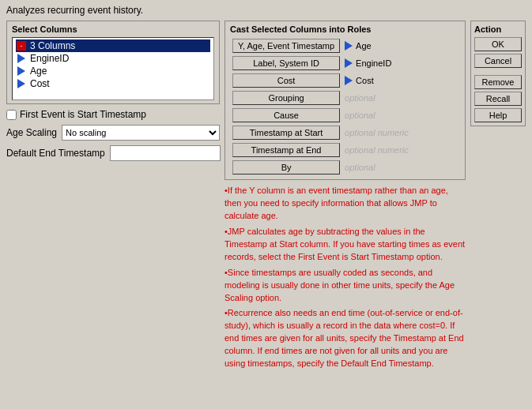 The image size is (532, 409). Describe the element at coordinates (286, 133) in the screenshot. I see `cast-button-5: Timestamp at Start` at that location.